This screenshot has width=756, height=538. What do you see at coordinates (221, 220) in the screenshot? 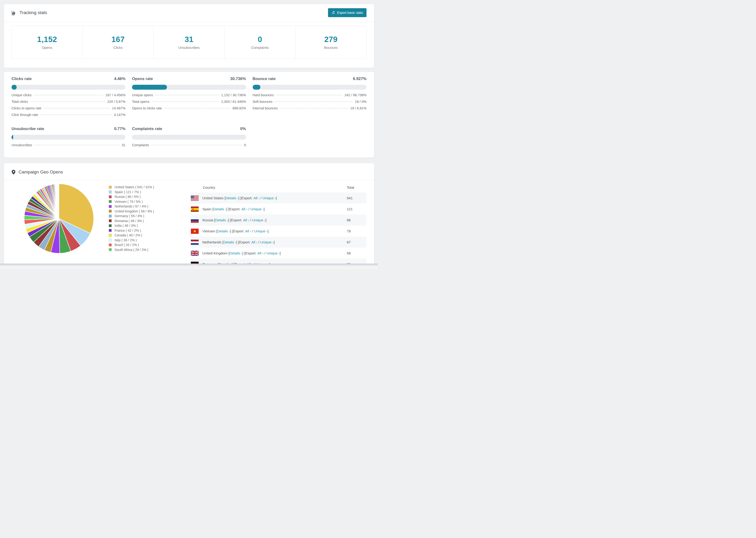
I see `details-link-russia: Details ›` at bounding box center [221, 220].